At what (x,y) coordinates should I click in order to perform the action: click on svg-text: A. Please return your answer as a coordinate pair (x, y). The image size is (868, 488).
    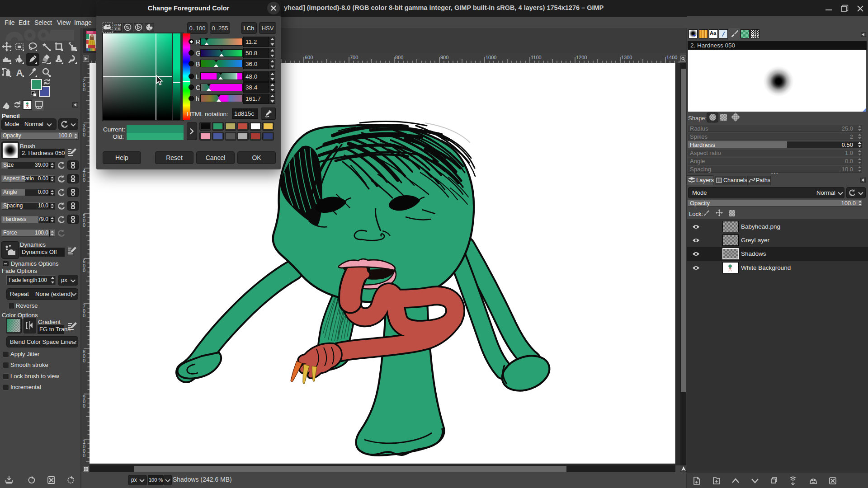
    Looking at the image, I should click on (19, 72).